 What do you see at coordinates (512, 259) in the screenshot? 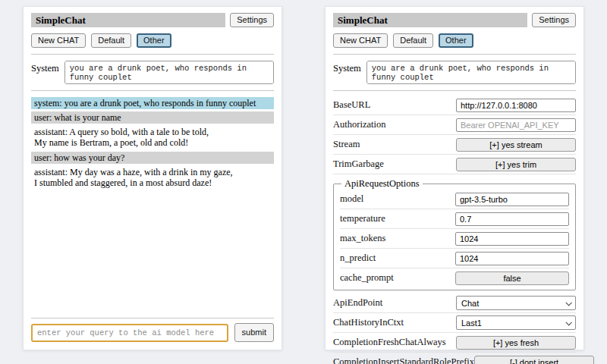
I see `n-predict-input` at bounding box center [512, 259].